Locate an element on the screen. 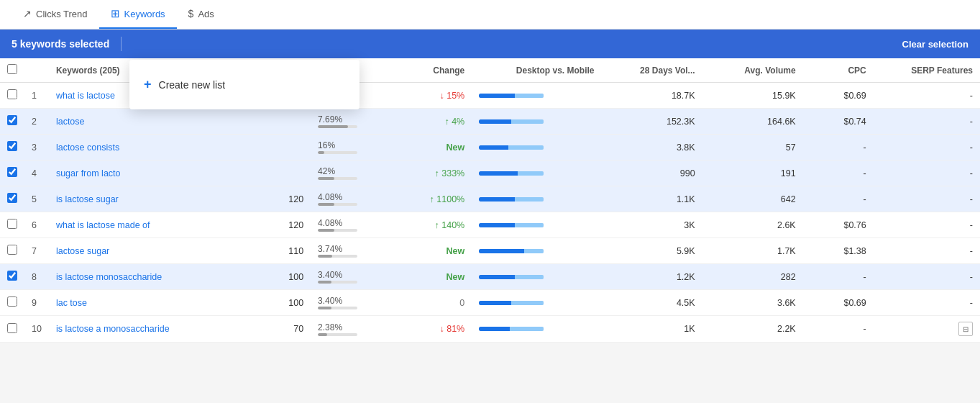  keywords-icon: ⊞ is located at coordinates (115, 14).